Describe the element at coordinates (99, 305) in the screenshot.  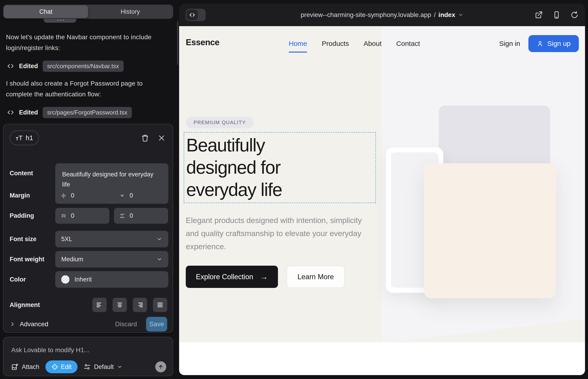
I see `align-left-button` at that location.